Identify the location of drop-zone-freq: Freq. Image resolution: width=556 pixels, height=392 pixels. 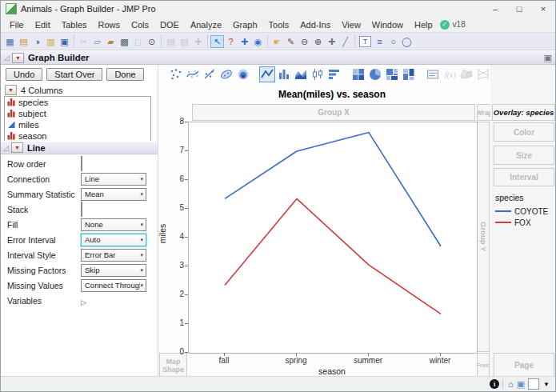
(483, 365).